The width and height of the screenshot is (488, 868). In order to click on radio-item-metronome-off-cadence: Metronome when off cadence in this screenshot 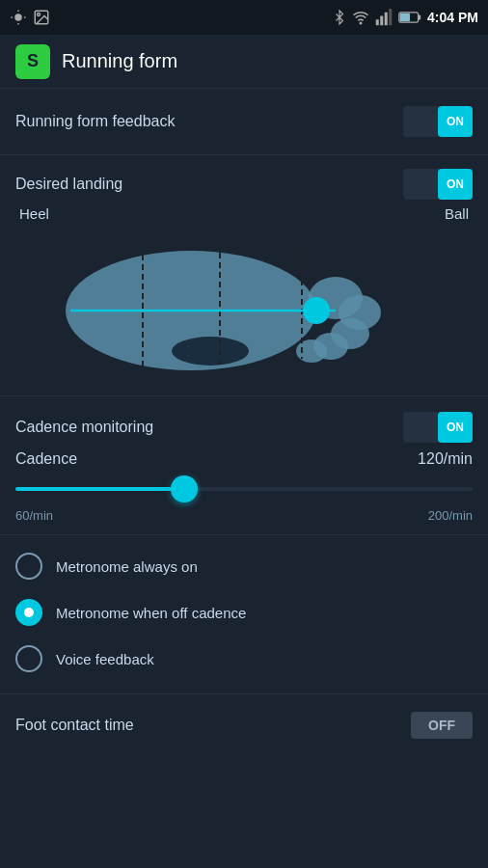, I will do `click(244, 612)`.